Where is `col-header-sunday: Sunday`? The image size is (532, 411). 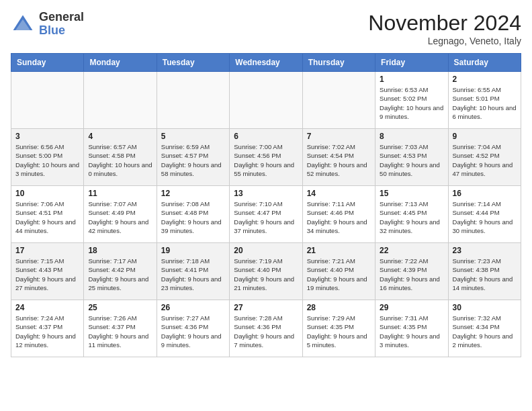
col-header-sunday: Sunday is located at coordinates (48, 63).